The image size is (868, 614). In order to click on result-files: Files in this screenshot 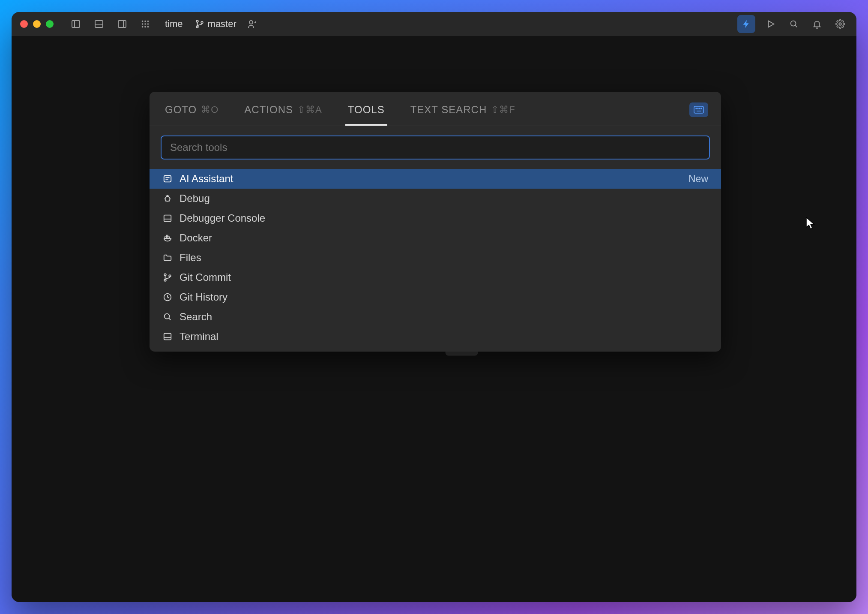, I will do `click(435, 258)`.